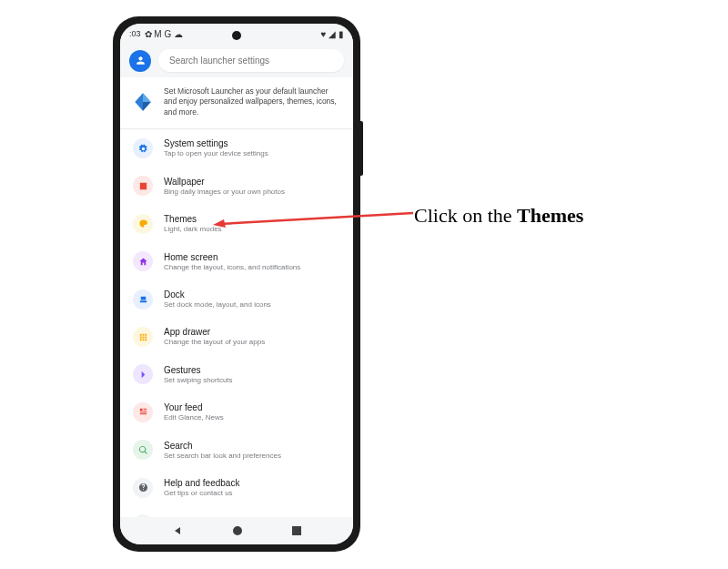  Describe the element at coordinates (237, 512) in the screenshot. I see `setting-row-back-up-and-restore: Back up and restore` at that location.